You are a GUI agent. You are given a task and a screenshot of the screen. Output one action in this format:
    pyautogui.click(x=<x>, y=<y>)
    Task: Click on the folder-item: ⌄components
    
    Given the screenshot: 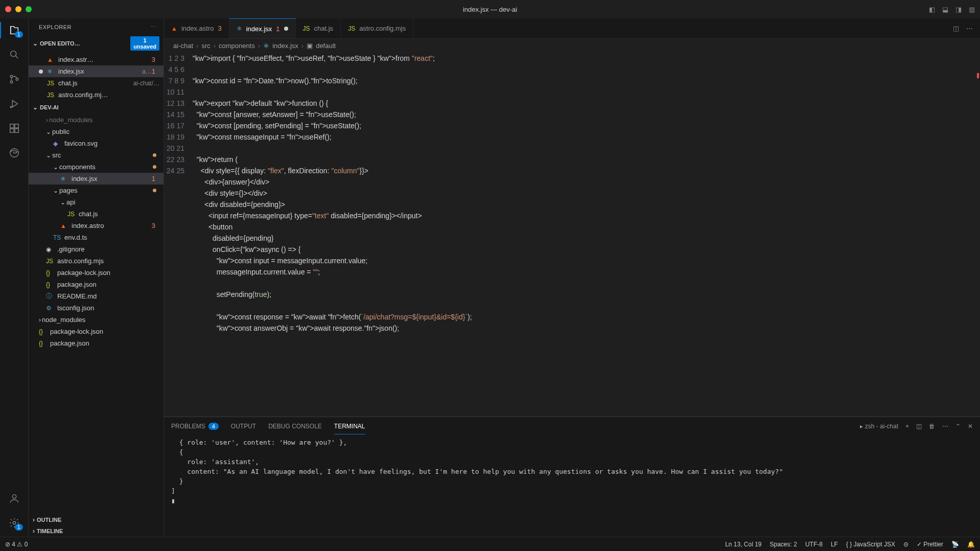 What is the action you would take?
    pyautogui.click(x=96, y=167)
    